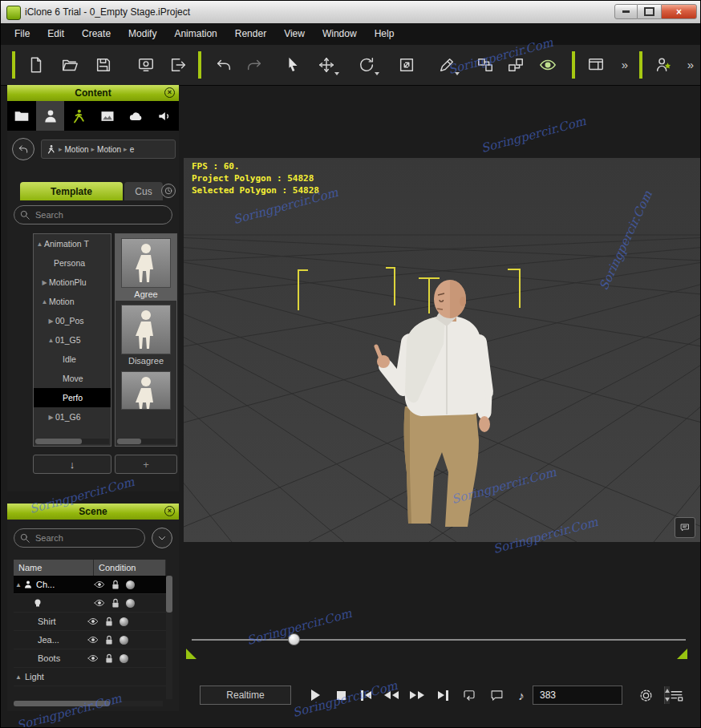 The width and height of the screenshot is (701, 728). Describe the element at coordinates (326, 65) in the screenshot. I see `move-tool-button` at that location.